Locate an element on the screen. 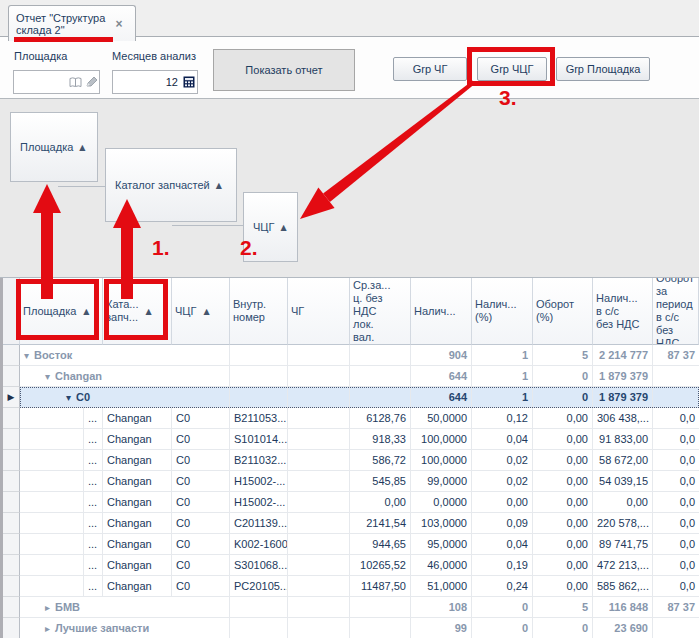 Image resolution: width=699 pixels, height=638 pixels. group-row: ▸БМВ10805116 84887 37 is located at coordinates (351, 608).